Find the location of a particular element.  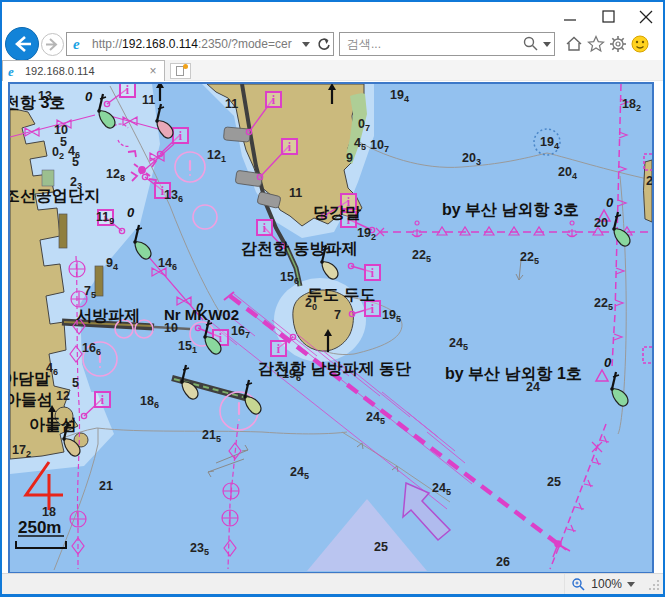

place-label: 두도 두도 is located at coordinates (341, 294).